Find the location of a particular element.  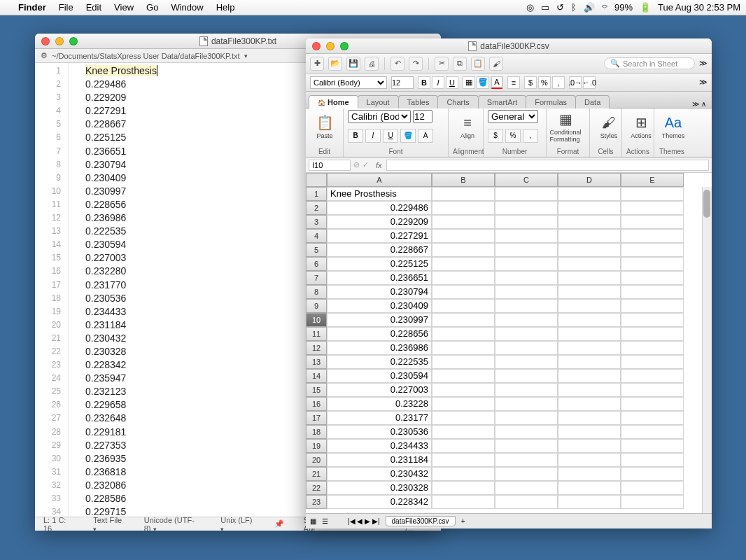

bold-button: B is located at coordinates (424, 83).